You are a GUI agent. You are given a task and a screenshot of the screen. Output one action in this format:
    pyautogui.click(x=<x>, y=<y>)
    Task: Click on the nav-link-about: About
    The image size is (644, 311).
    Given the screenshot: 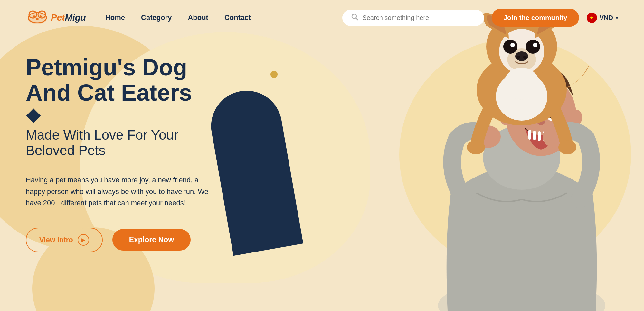 What is the action you would take?
    pyautogui.click(x=198, y=18)
    